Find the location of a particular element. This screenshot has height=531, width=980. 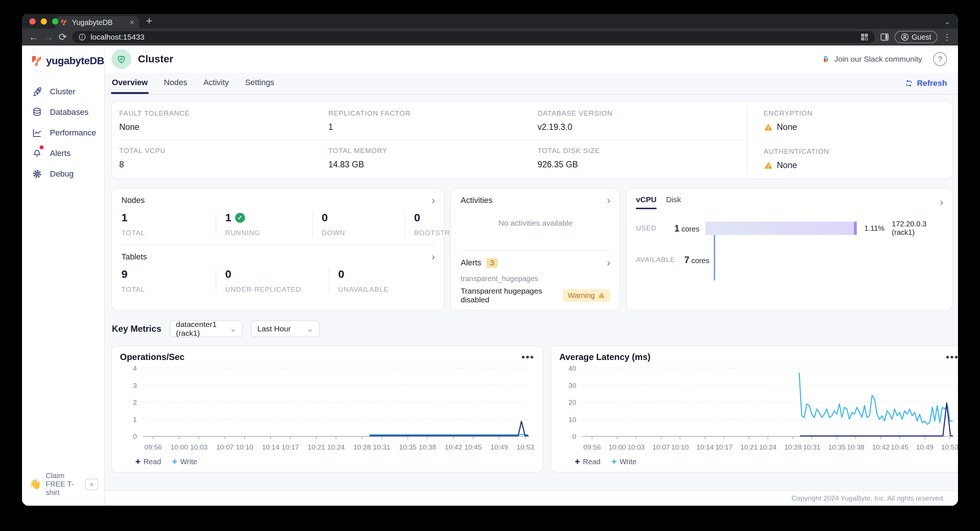

divider is located at coordinates (278, 245).